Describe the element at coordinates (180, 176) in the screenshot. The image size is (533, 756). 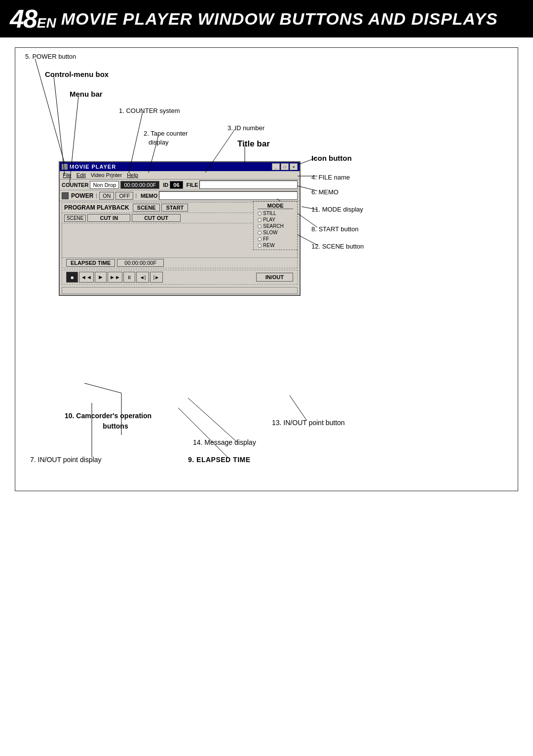
I see `player-menubar: File Edit Video Printer Help` at that location.